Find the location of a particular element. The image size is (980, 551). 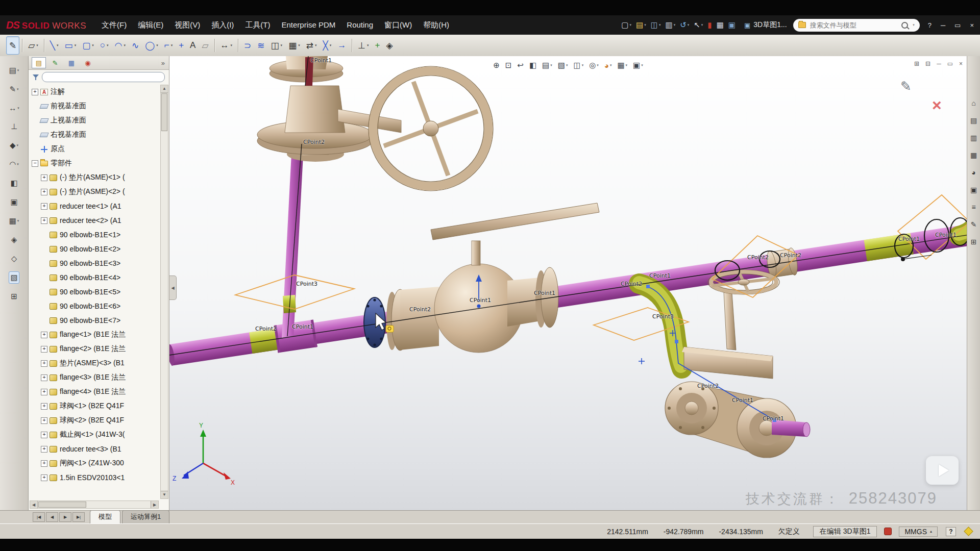

view-orientation-icon: ▧▾ is located at coordinates (563, 65).